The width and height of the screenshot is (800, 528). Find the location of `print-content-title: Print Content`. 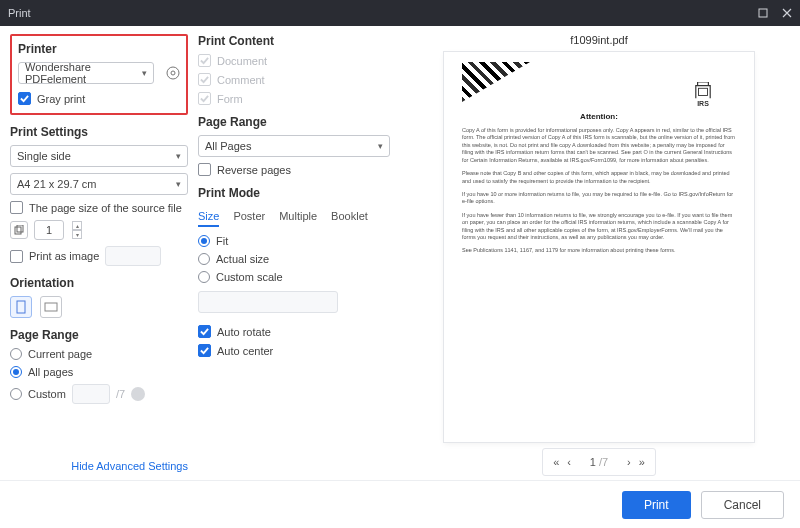

print-content-title: Print Content is located at coordinates (294, 41).